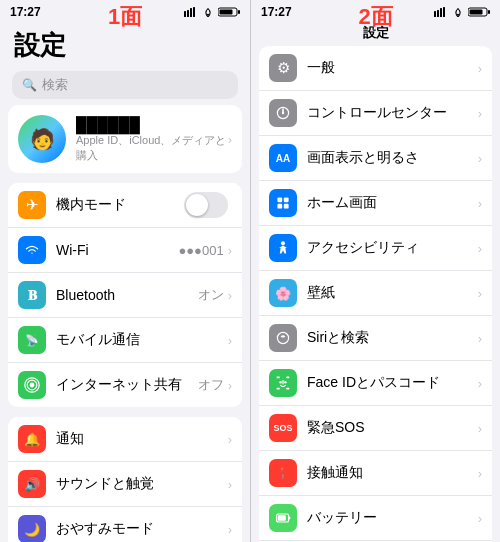 This screenshot has height=542, width=500. What do you see at coordinates (125, 11) in the screenshot?
I see `status-bar-1: 17:27 1面` at bounding box center [125, 11].